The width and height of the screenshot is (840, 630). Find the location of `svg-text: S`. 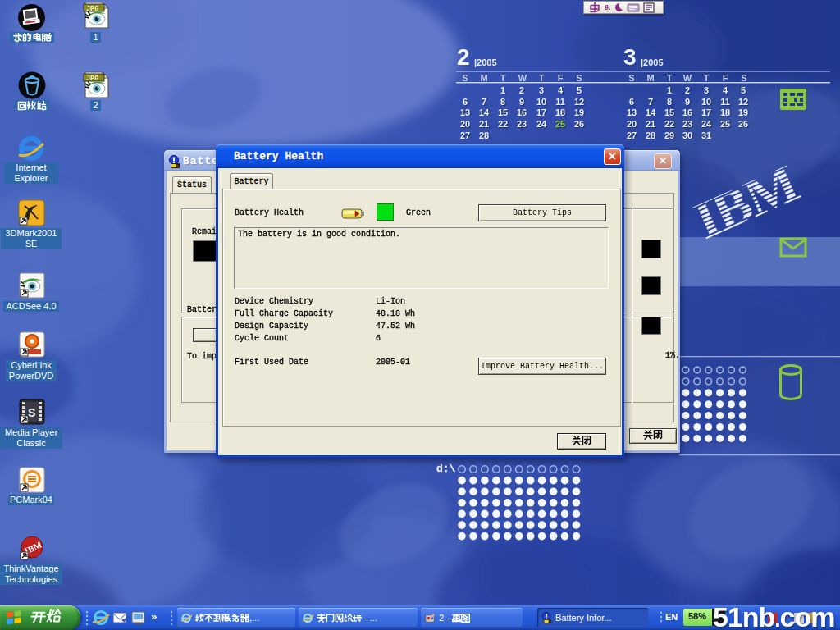

svg-text: S is located at coordinates (31, 413).